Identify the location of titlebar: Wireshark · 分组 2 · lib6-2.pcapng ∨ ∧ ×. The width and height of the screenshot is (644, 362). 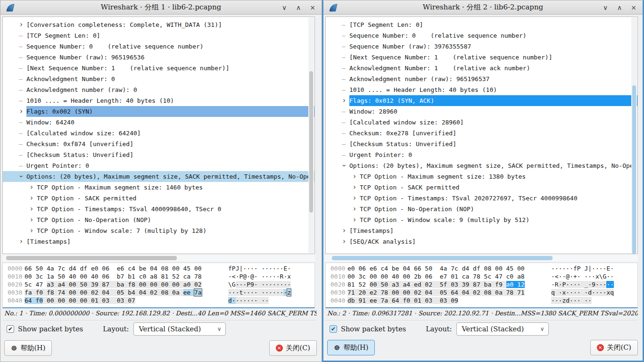
(483, 8).